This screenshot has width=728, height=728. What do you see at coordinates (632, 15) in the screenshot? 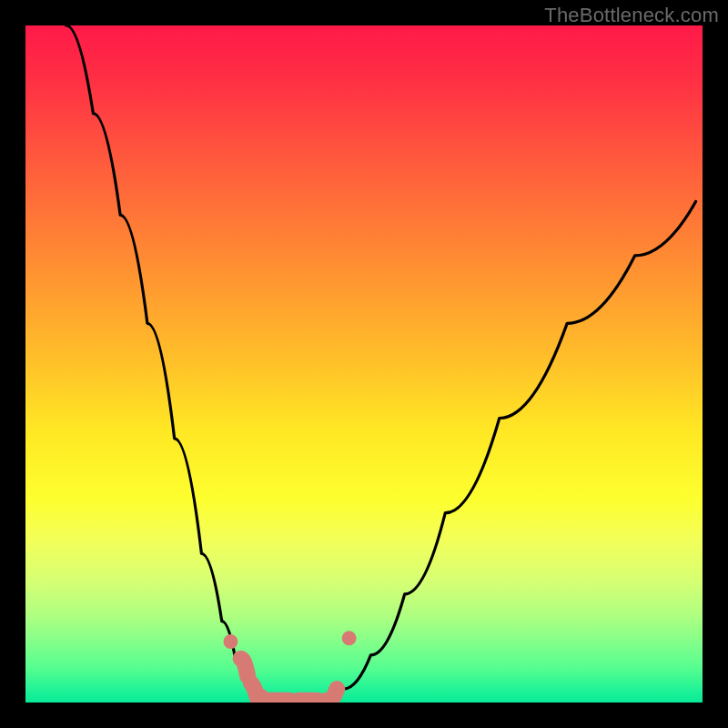
I see `watermark-label: TheBottleneck.com` at bounding box center [632, 15].